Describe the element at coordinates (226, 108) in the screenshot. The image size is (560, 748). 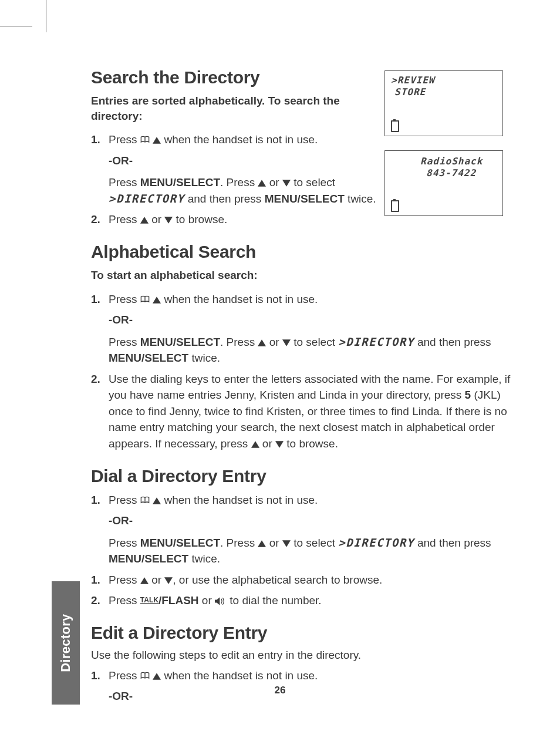
I see `intro-text: Entries are sorted alphabetically. To se…` at that location.